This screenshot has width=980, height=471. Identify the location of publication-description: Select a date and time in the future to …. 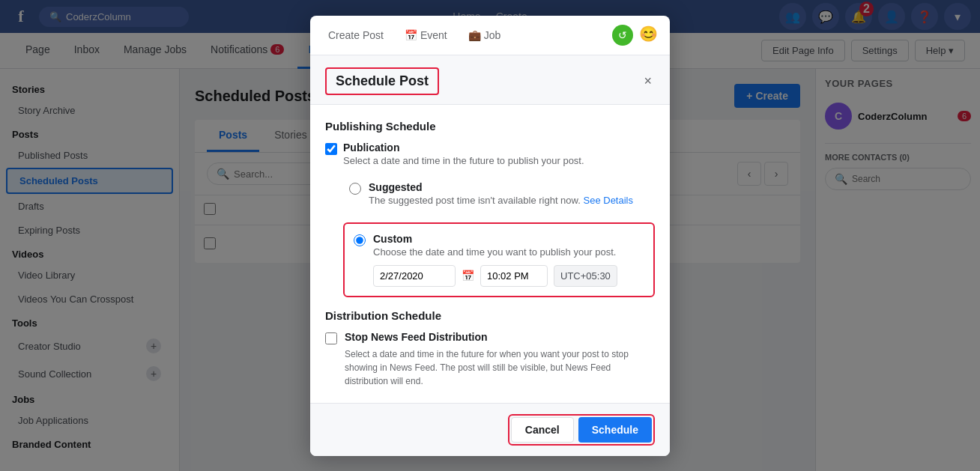
(464, 160).